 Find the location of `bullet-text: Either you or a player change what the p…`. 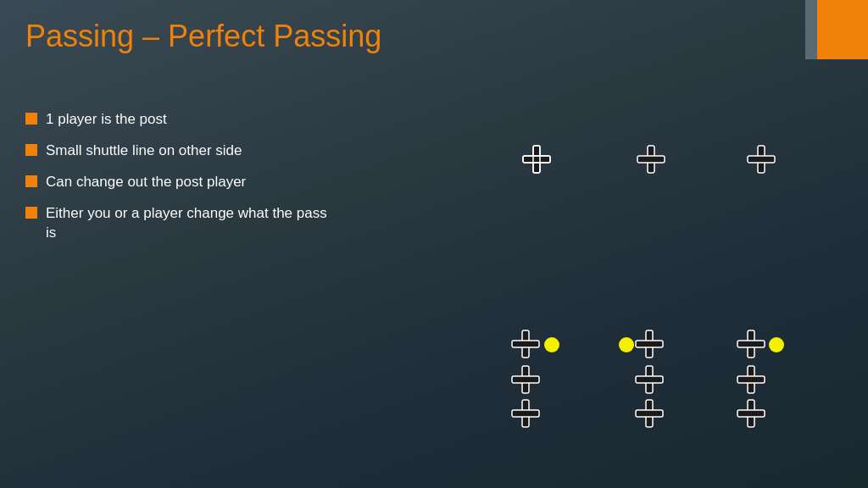

bullet-text: Either you or a player change what the p… is located at coordinates (188, 224).